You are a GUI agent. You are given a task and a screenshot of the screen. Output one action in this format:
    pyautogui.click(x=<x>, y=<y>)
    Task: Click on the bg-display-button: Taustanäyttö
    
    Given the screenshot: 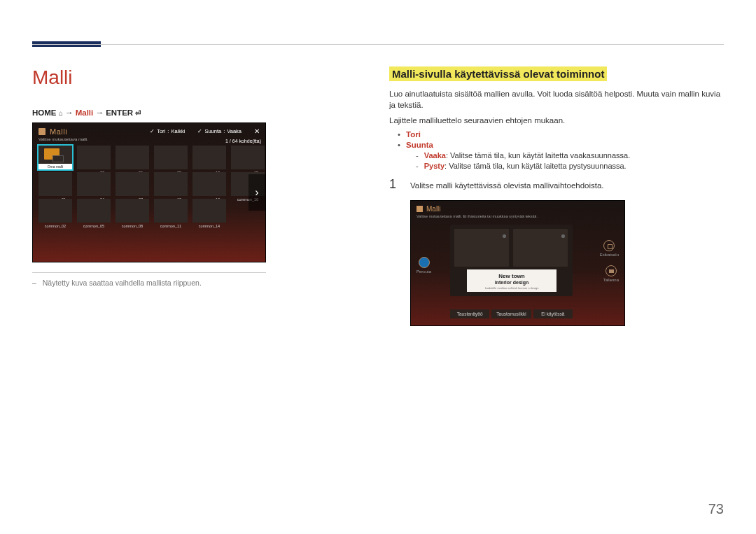 What is the action you would take?
    pyautogui.click(x=470, y=314)
    